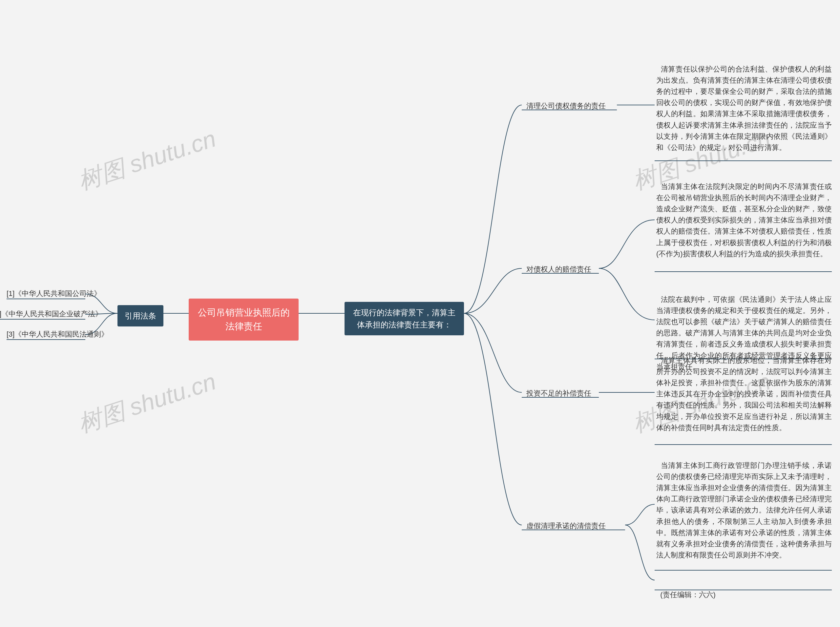 The width and height of the screenshot is (840, 627). I want to click on reference-text: [2]《中华人民共和国企业破产法》, so click(51, 314).